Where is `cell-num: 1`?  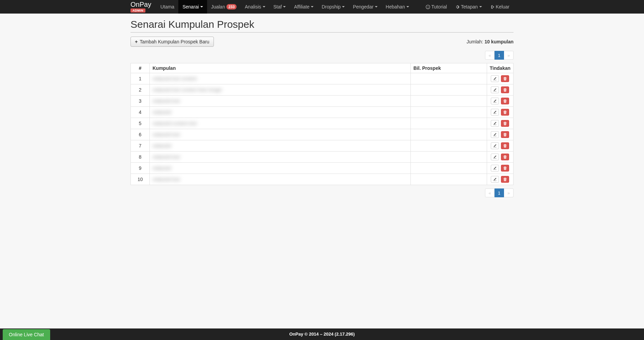
cell-num: 1 is located at coordinates (140, 79).